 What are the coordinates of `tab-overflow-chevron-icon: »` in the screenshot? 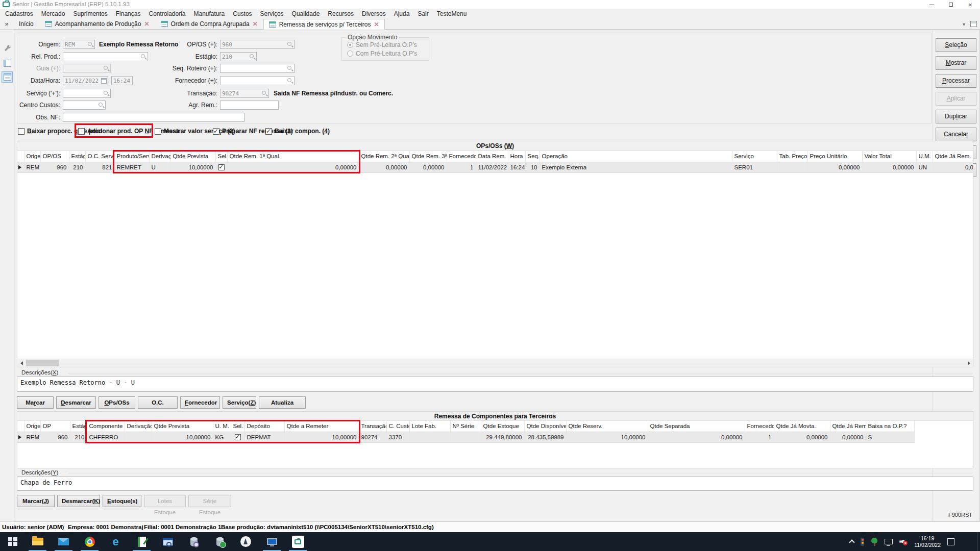 It's located at (7, 24).